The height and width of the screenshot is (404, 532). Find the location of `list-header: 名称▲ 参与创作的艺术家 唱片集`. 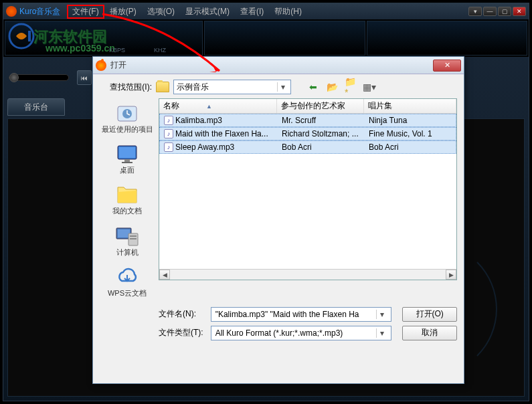

list-header: 名称▲ 参与创作的艺术家 唱片集 is located at coordinates (308, 106).